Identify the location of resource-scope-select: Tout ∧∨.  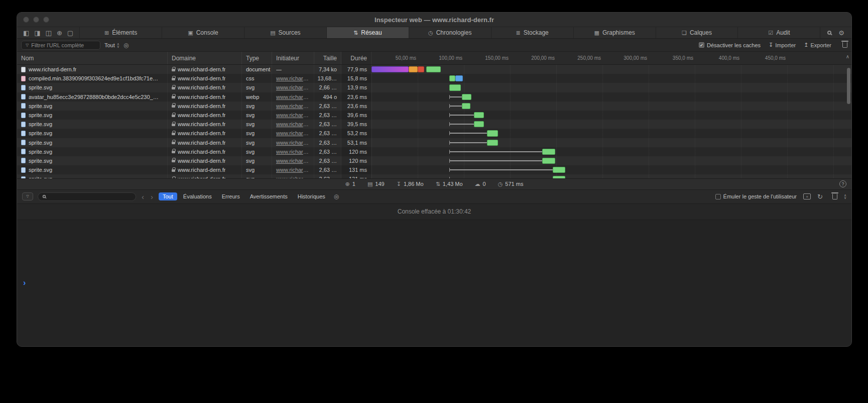
(112, 45).